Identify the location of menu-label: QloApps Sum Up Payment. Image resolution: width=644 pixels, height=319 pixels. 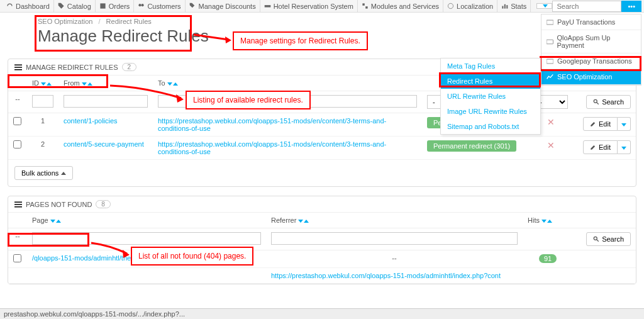
(597, 42).